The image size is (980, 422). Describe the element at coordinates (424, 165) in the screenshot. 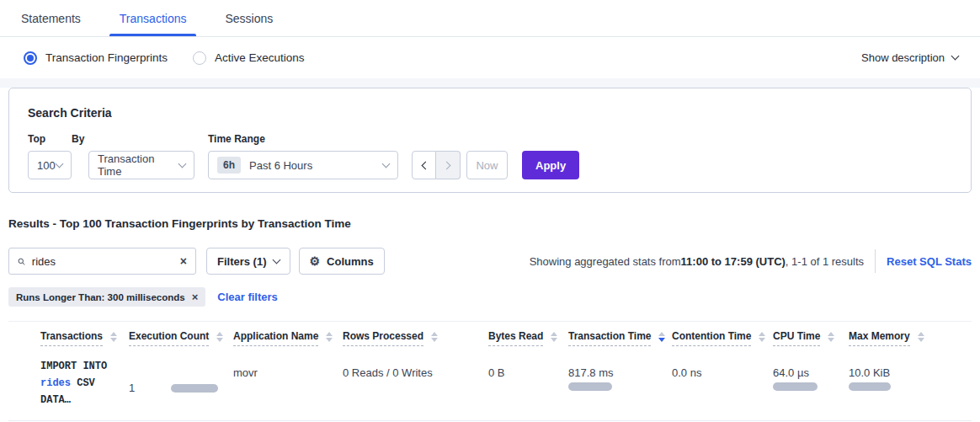

I see `previous-time-window-button` at that location.